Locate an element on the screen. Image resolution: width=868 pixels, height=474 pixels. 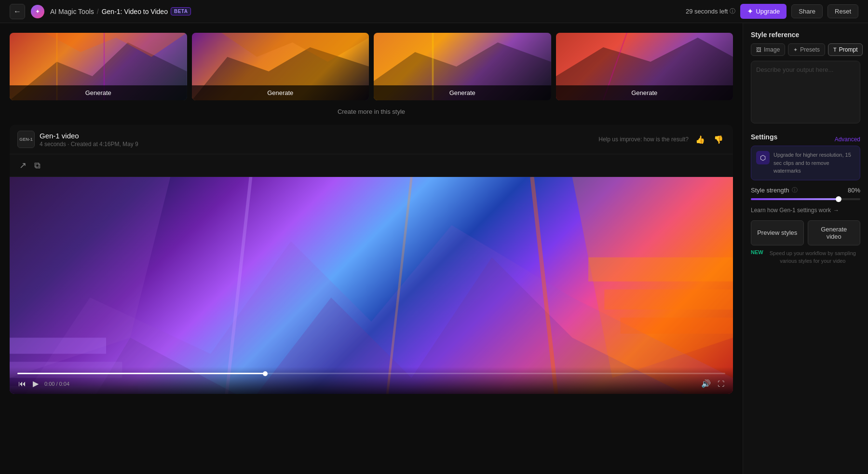
beta-badge: BETA is located at coordinates (181, 12).